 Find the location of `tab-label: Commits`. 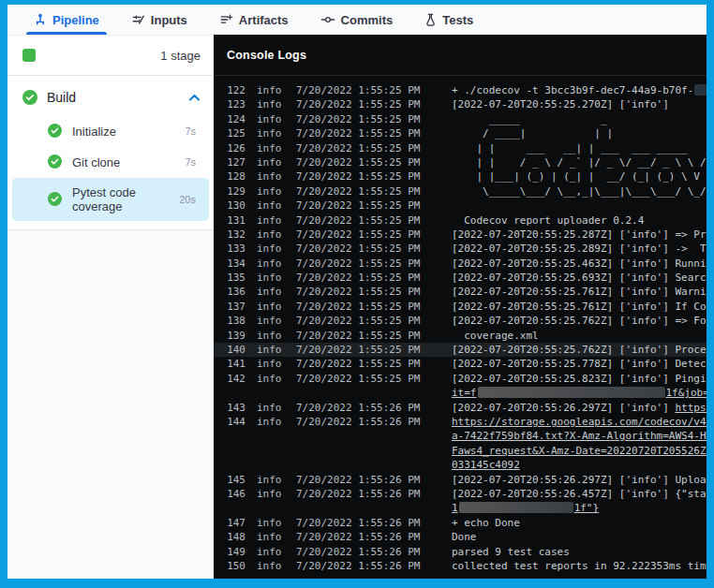

tab-label: Commits is located at coordinates (367, 21).